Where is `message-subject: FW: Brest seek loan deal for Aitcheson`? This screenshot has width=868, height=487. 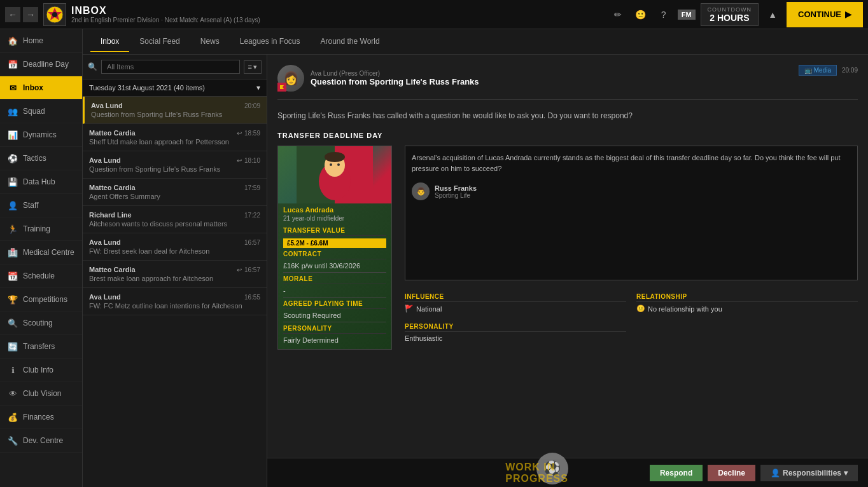 message-subject: FW: Brest seek loan deal for Aitcheson is located at coordinates (174, 251).